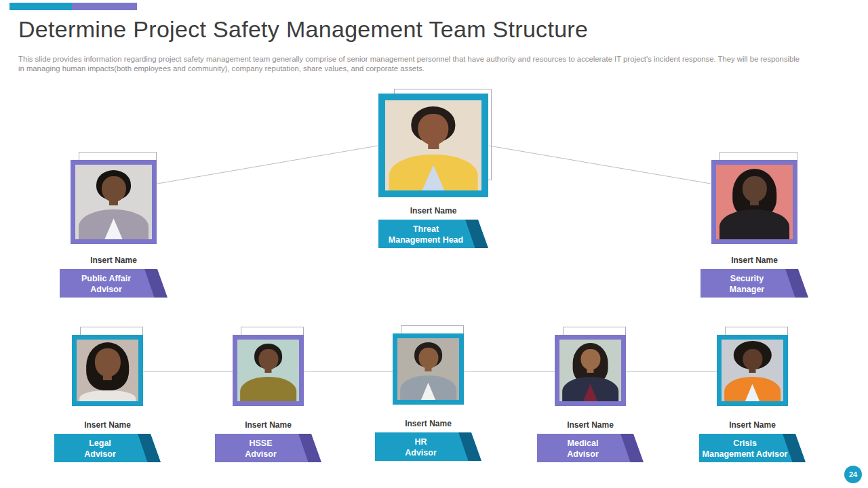 This screenshot has width=868, height=488. I want to click on member-role-ribbon: Legal Advisor, so click(107, 448).